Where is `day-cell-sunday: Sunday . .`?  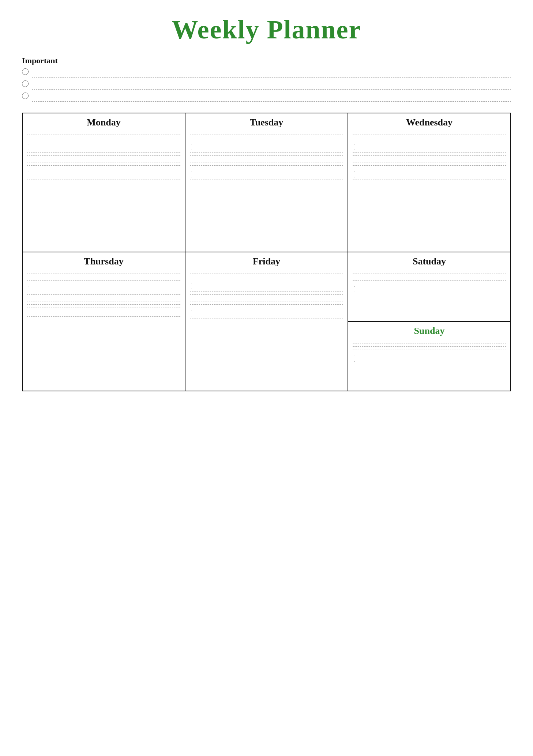
day-cell-sunday: Sunday . . is located at coordinates (429, 356).